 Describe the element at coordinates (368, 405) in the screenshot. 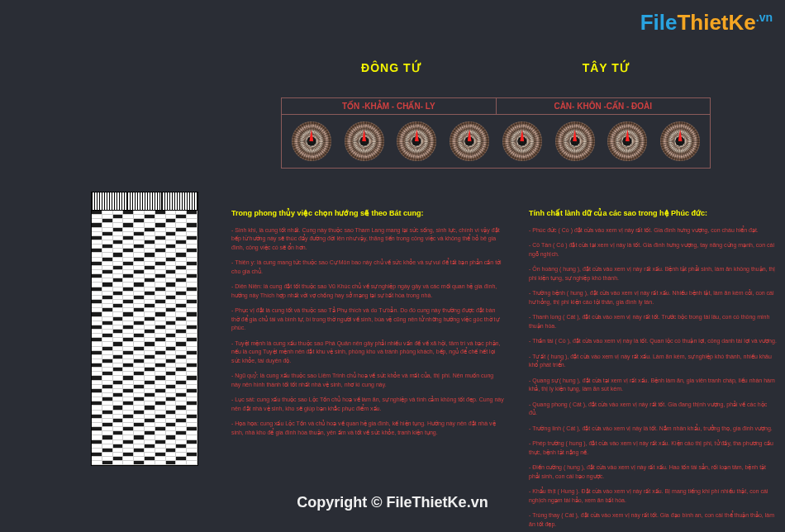

I see `content-paragraph: - Lục sát: cung xấu thuộc sao Lộc Tồn ch…` at that location.